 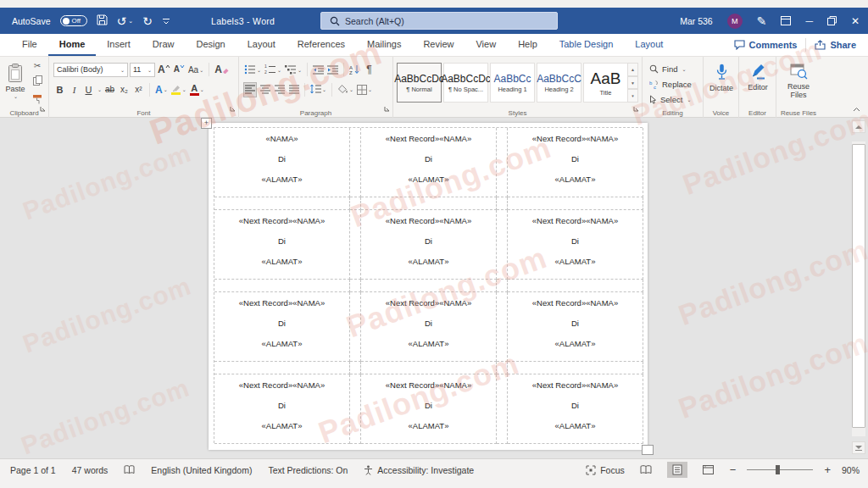 I want to click on pen-icon: ✎, so click(x=762, y=21).